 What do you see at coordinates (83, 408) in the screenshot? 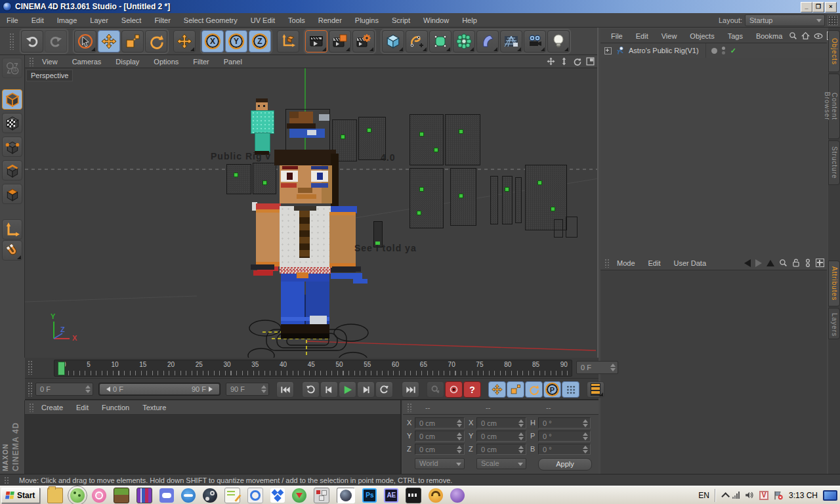
I see `mat-menu-edit: Edit` at bounding box center [83, 408].